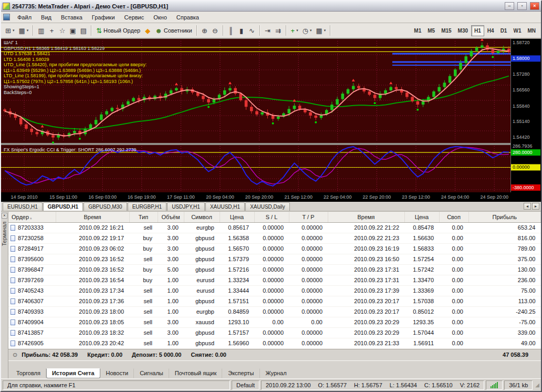 The height and width of the screenshot is (392, 542). What do you see at coordinates (478, 30) in the screenshot?
I see `timeframe-h1-button: H1` at bounding box center [478, 30].